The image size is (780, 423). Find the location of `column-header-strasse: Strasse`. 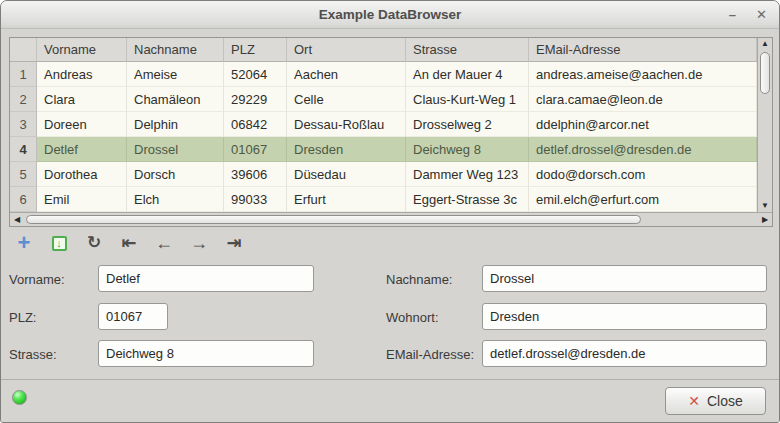

column-header-strasse: Strasse is located at coordinates (468, 50).